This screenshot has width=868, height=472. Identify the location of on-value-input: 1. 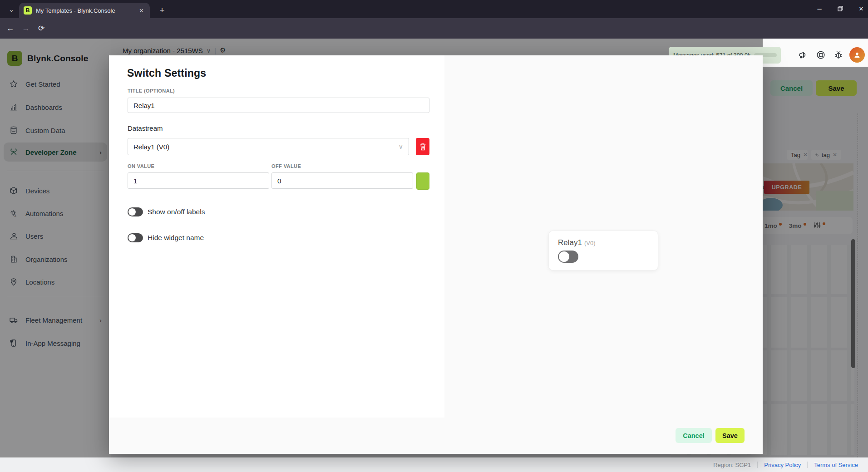
(198, 181).